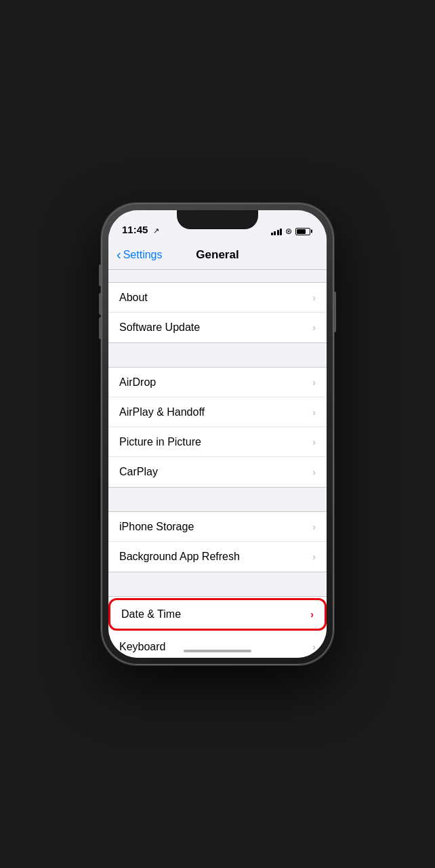 The image size is (435, 868). Describe the element at coordinates (218, 255) in the screenshot. I see `navigation-bar: ‹ Settings General` at that location.